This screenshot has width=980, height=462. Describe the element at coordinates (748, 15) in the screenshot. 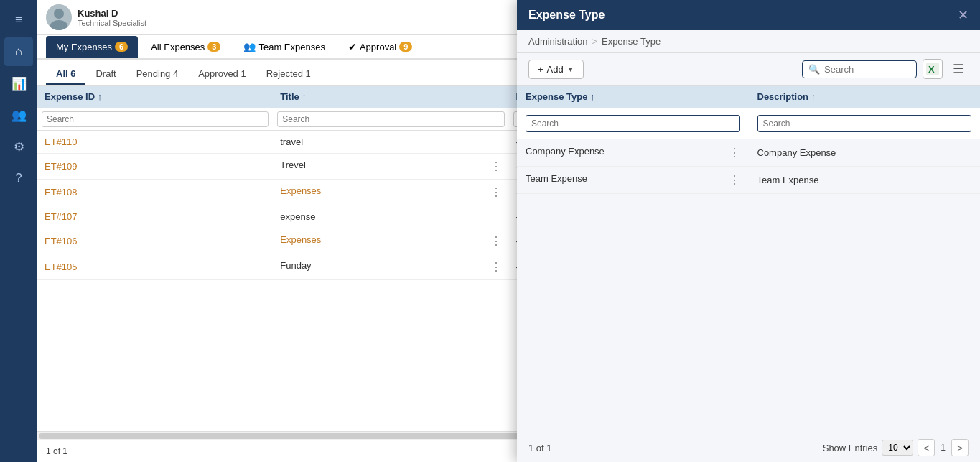

I see `panel-header: Expense Type ✕` at that location.